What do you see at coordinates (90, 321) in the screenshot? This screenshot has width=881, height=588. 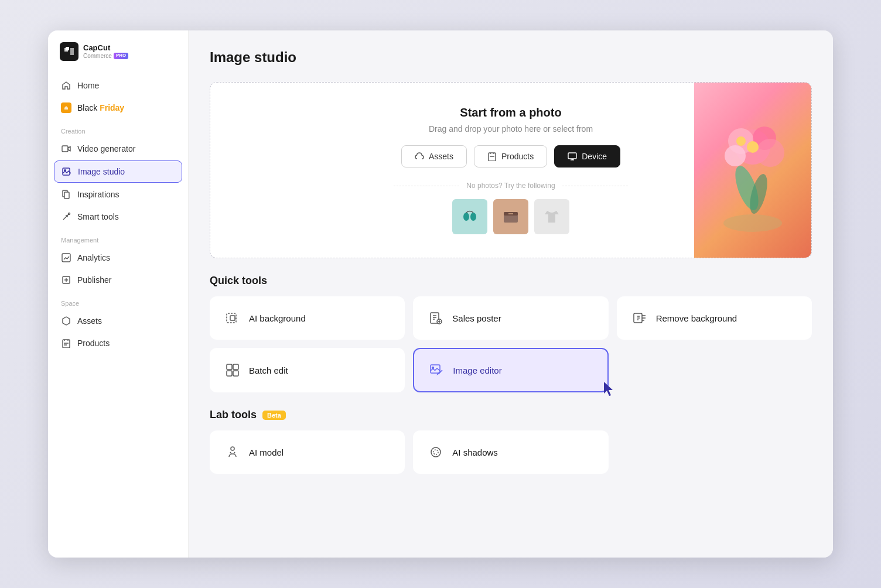 I see `sidebar-item-assets-label: Assets` at bounding box center [90, 321].